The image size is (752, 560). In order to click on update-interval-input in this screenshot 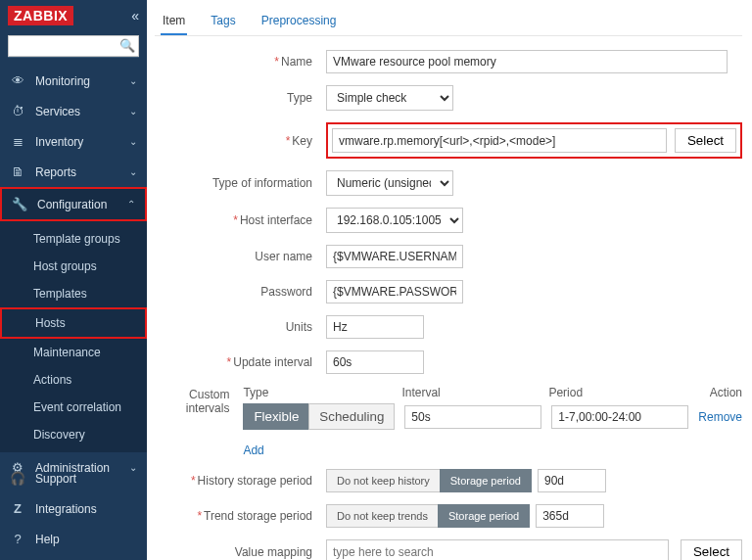, I will do `click(375, 362)`.